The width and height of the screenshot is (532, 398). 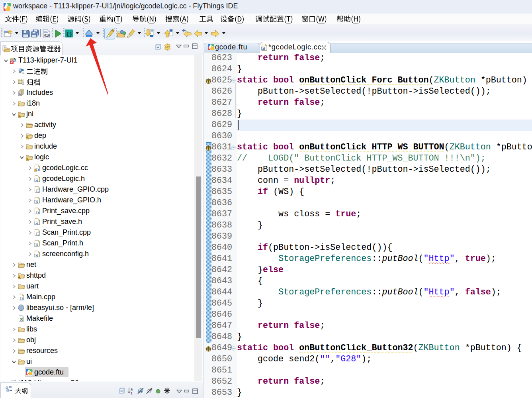 What do you see at coordinates (20, 94) in the screenshot?
I see `svg-text: h` at bounding box center [20, 94].